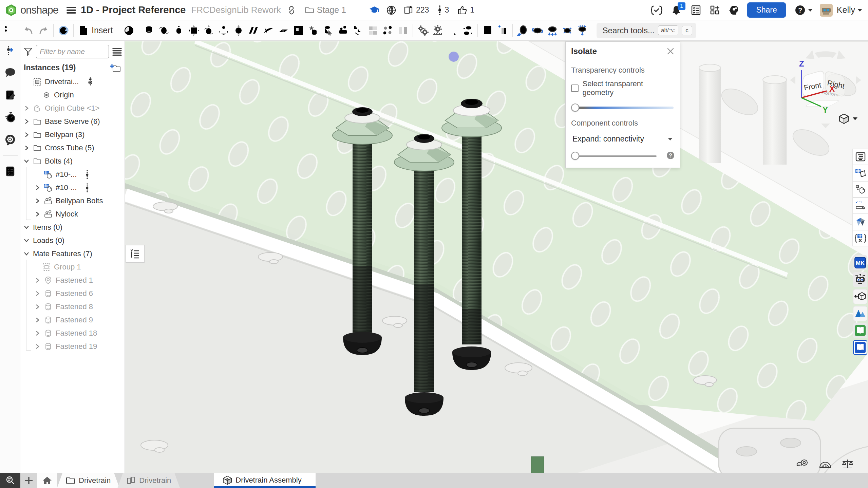  Describe the element at coordinates (453, 31) in the screenshot. I see `screw-relation-icon` at that location.